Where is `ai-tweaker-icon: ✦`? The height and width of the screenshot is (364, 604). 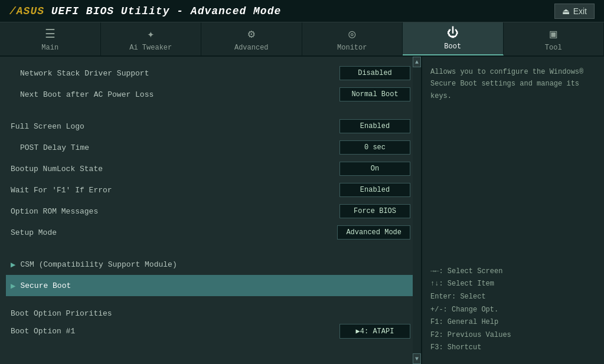 ai-tweaker-icon: ✦ is located at coordinates (151, 34).